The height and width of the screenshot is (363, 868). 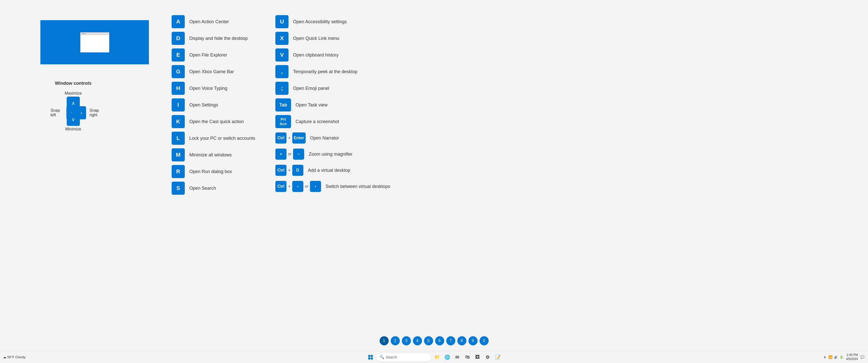 I want to click on shortcut-label-tab: Open Task view, so click(x=311, y=105).